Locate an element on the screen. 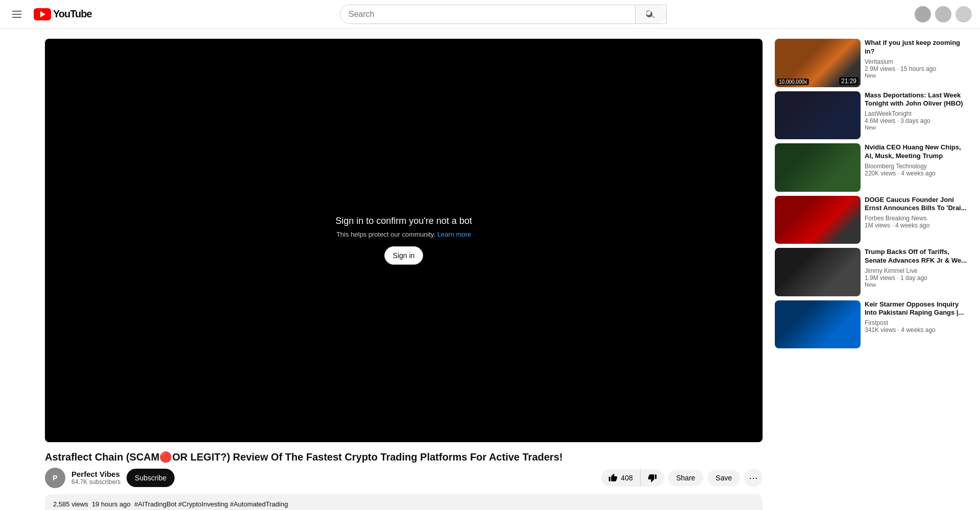 This screenshot has width=980, height=510. dislike-button is located at coordinates (652, 478).